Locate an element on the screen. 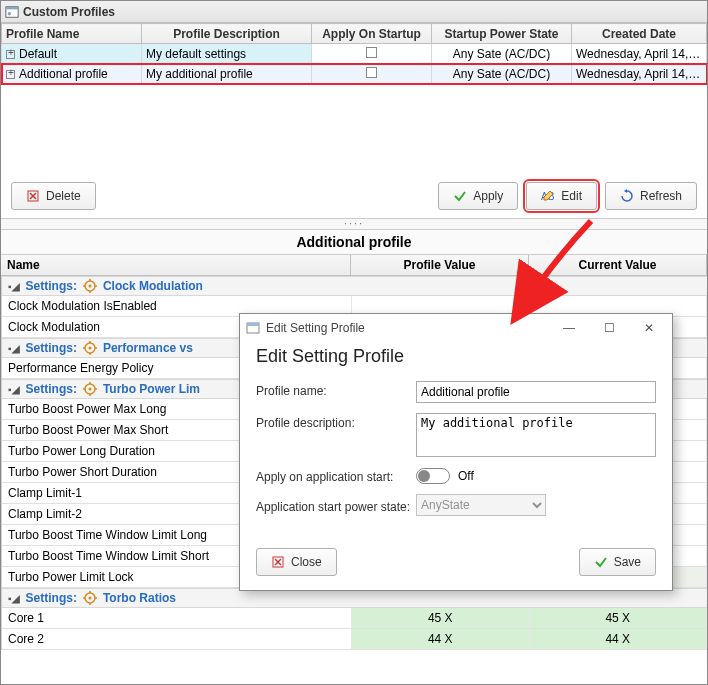 The width and height of the screenshot is (708, 685). setting-row: Core 244 X44 X is located at coordinates (354, 640).